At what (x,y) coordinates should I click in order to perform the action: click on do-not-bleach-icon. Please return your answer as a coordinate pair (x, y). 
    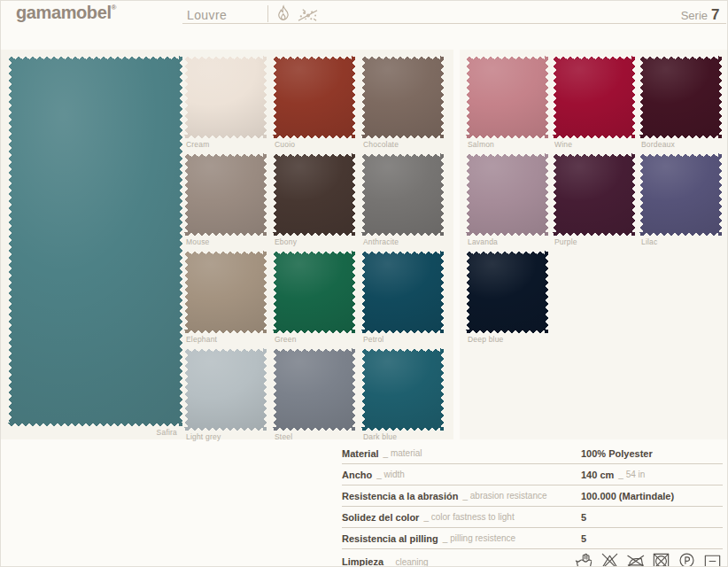
    Looking at the image, I should click on (609, 559).